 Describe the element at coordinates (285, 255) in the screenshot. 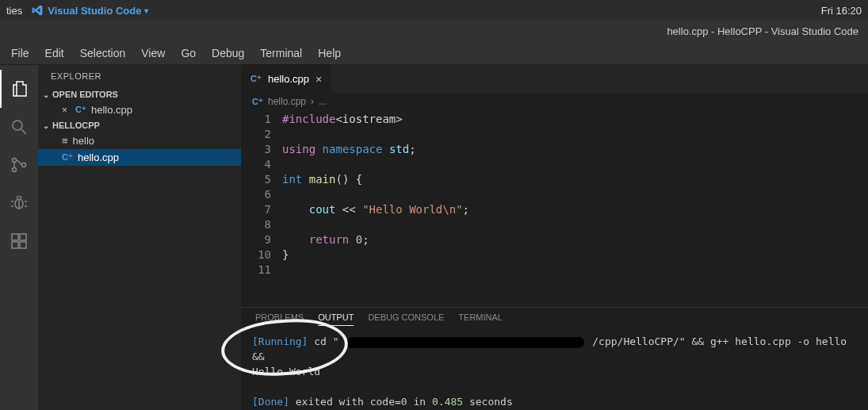

I see `code-line: }` at that location.